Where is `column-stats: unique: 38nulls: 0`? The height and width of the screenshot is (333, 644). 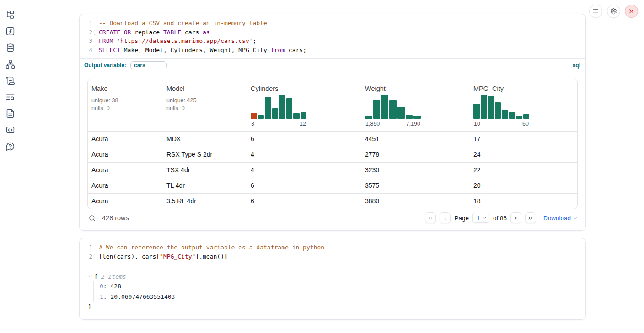 column-stats: unique: 38nulls: 0 is located at coordinates (125, 104).